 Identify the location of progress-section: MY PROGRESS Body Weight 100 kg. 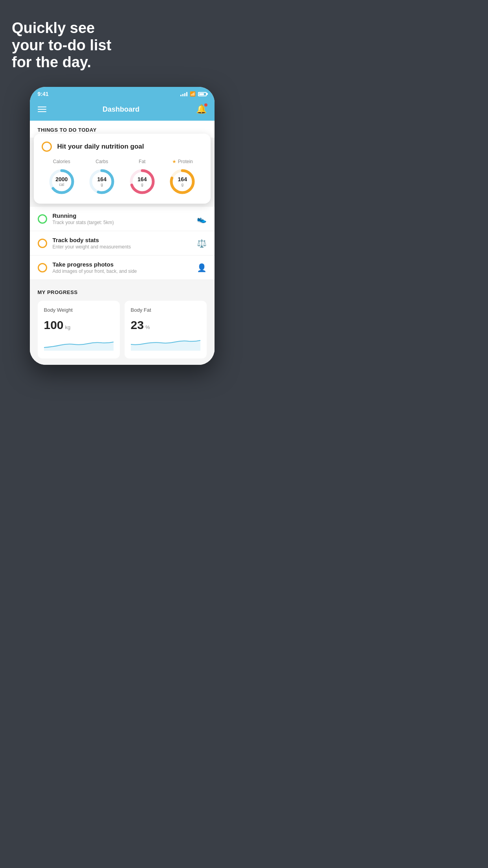
(122, 322).